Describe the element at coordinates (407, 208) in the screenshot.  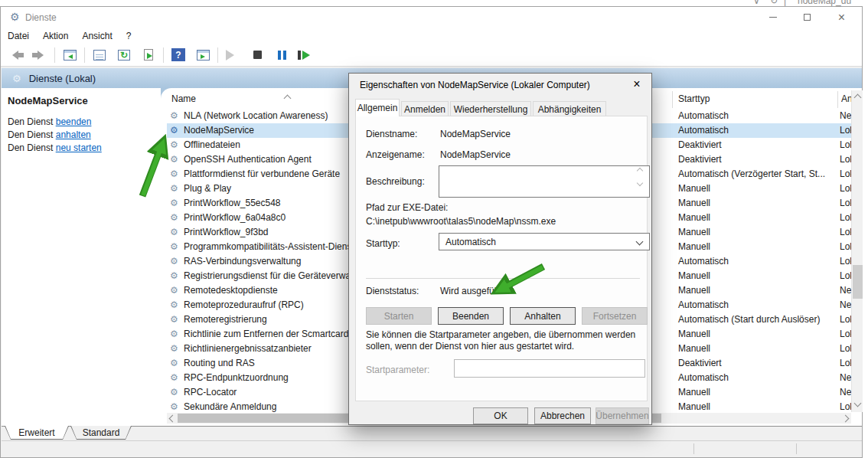
I see `pfad-label: Pfad zur EXE-Datei:` at that location.